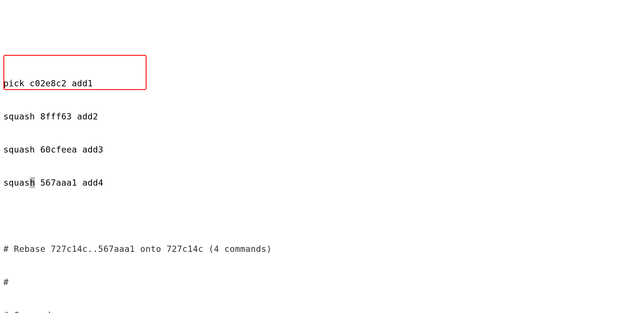  I want to click on comment-line: # Rebase 727c14c..567aaa1 onto 727c14c (…, so click(322, 249).